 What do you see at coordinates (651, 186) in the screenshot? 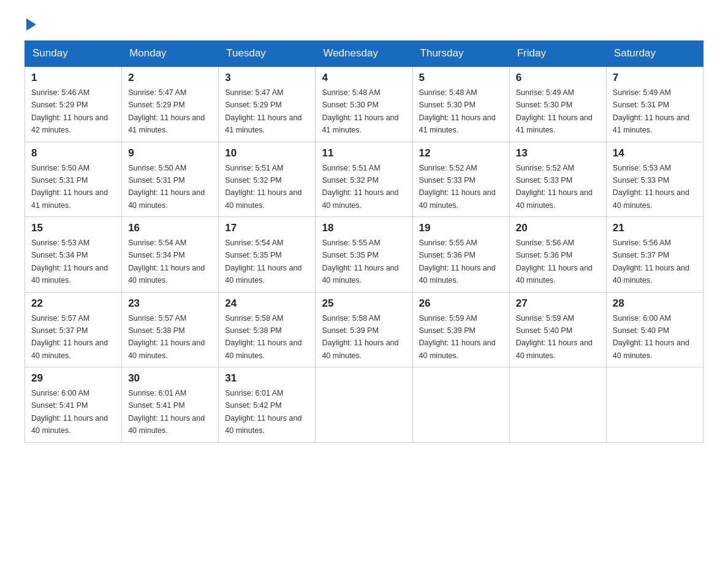
I see `day-info: Sunrise: 5:53 AMSunset: 5:33 PMDaylight:…` at bounding box center [651, 186].